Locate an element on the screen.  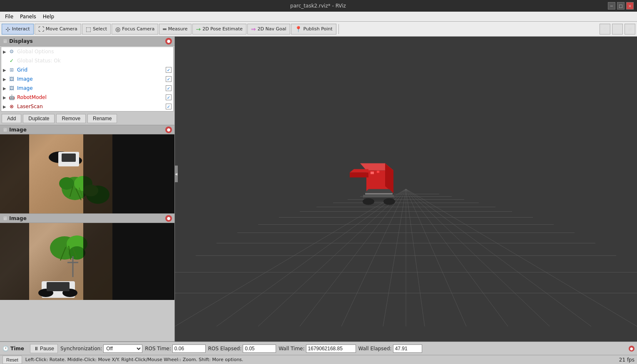
time-panel-header: 🕐 Time is located at coordinates (13, 349).